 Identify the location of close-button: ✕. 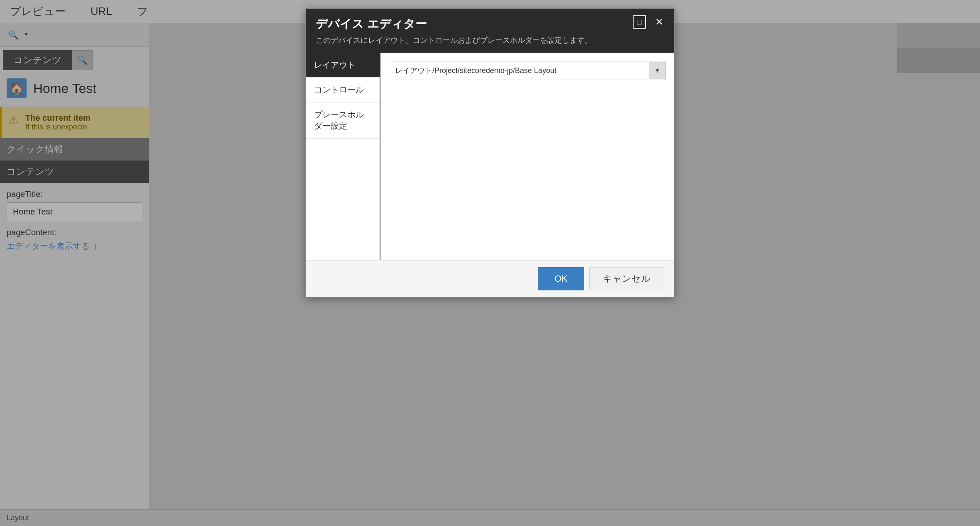
(659, 22).